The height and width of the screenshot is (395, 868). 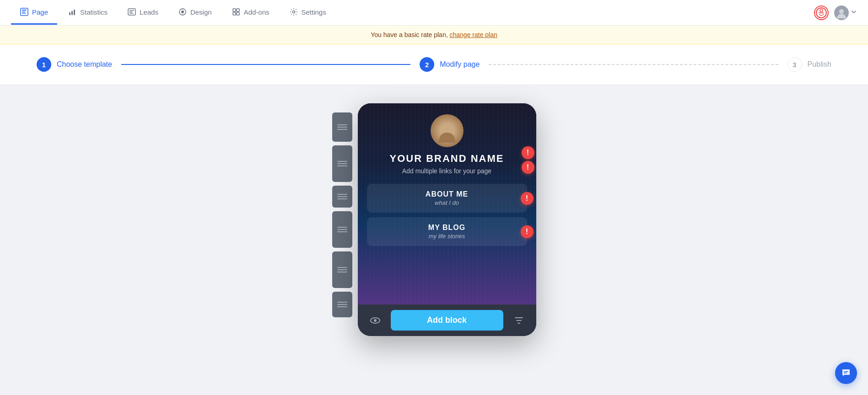 What do you see at coordinates (846, 13) in the screenshot?
I see `user-menu` at bounding box center [846, 13].